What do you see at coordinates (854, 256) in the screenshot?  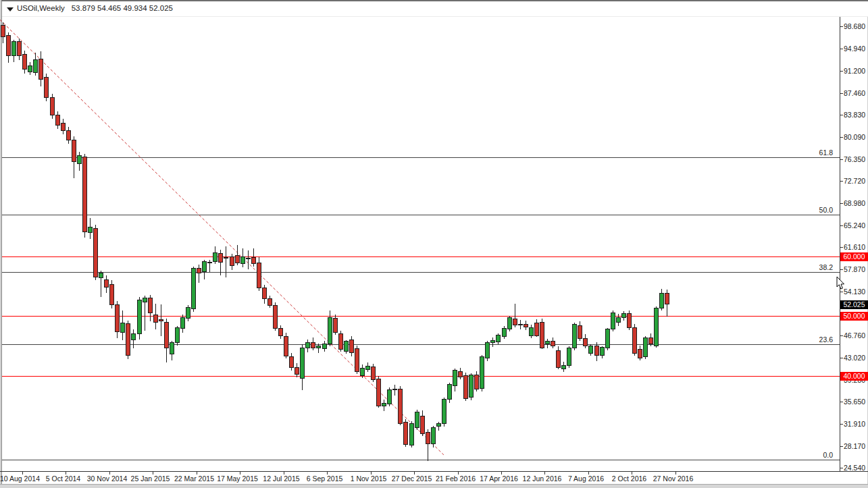 I see `price-line-badge-60.000: 60.000` at bounding box center [854, 256].